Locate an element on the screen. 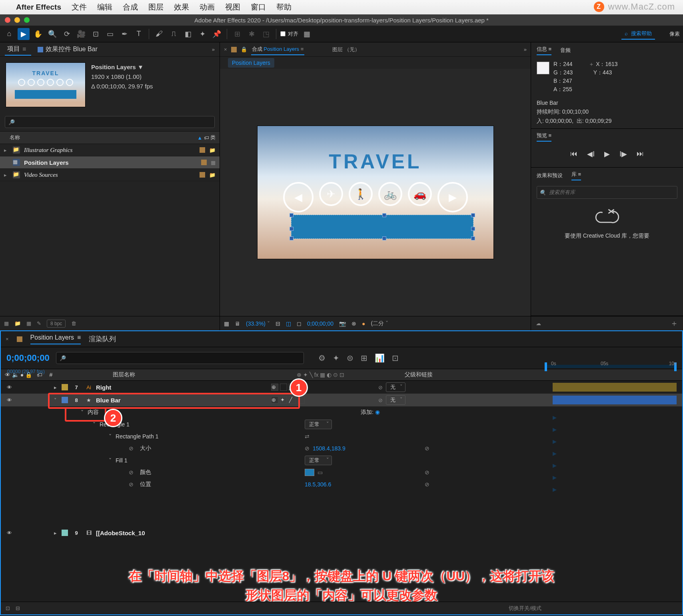 The height and width of the screenshot is (616, 683). comp-mini-icon: ⚙ is located at coordinates (322, 358).